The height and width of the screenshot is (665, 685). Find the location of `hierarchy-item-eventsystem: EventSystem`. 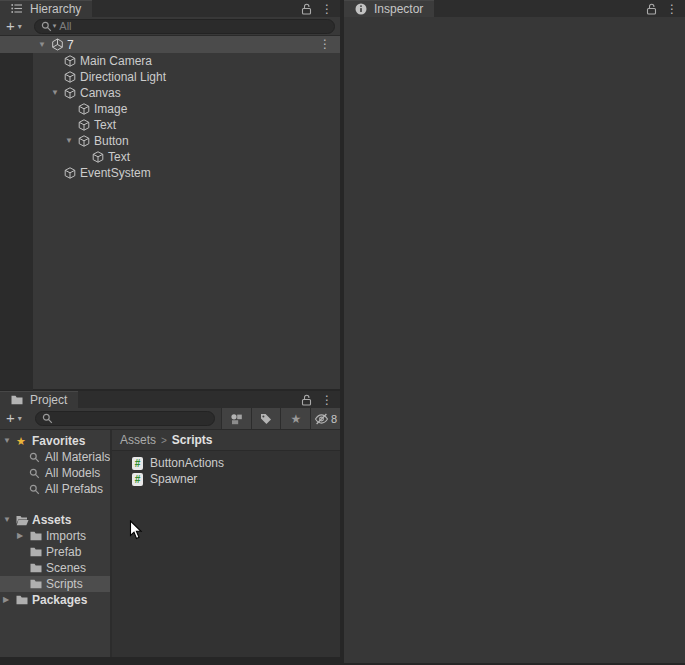

hierarchy-item-eventsystem: EventSystem is located at coordinates (170, 173).